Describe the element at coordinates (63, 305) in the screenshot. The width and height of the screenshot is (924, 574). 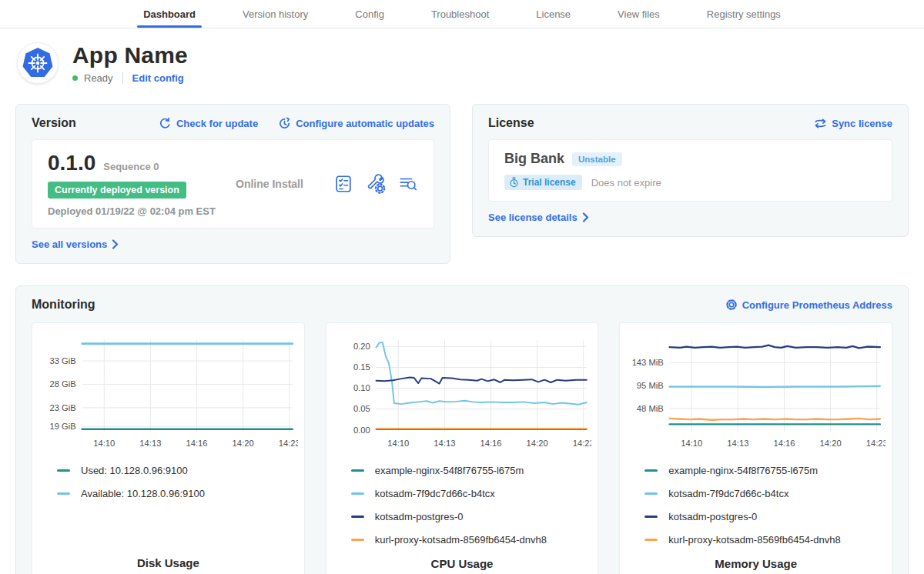
I see `monitoring-heading: Monitoring` at that location.